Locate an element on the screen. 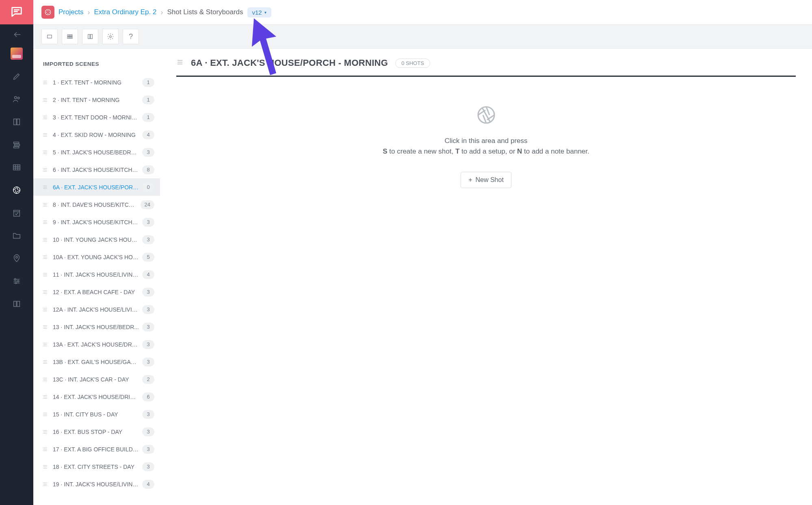  scene-label: 6 · INT. JACK'S HOUSE/KITCHE... is located at coordinates (97, 170).